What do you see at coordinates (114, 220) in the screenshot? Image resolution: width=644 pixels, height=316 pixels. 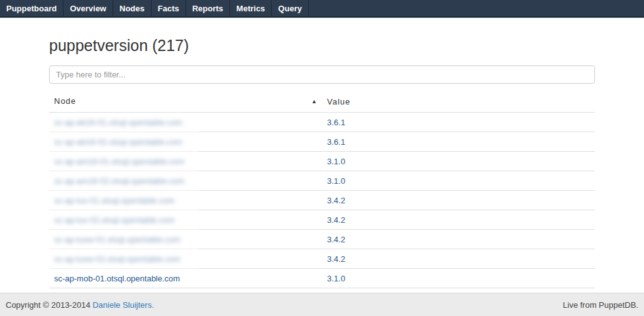 I see `node-link: sc-ap-lux-02.otsql.opentable.com` at bounding box center [114, 220].